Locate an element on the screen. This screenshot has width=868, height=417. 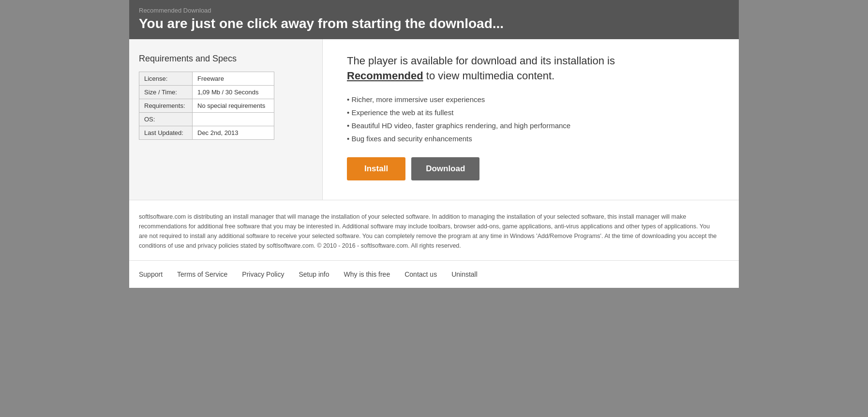
specs-title: Requirements and Specs is located at coordinates (225, 59).